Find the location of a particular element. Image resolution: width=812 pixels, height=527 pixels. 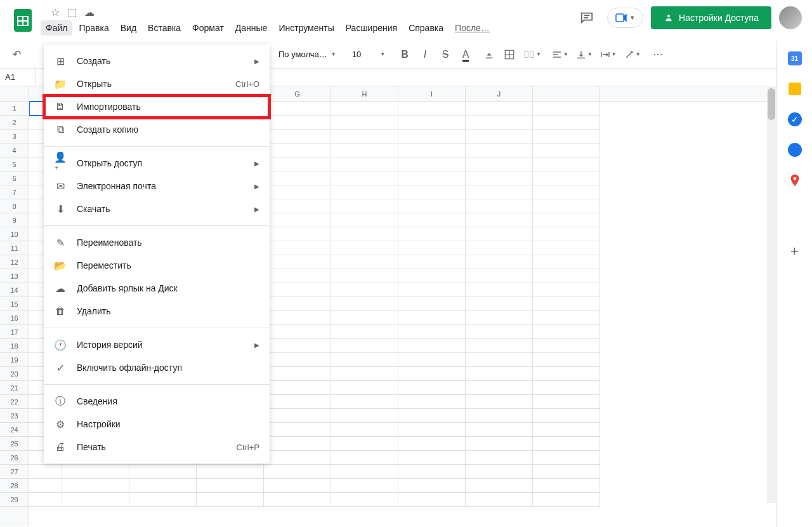

menu-item-переместить: 📂Переместить is located at coordinates (157, 265).